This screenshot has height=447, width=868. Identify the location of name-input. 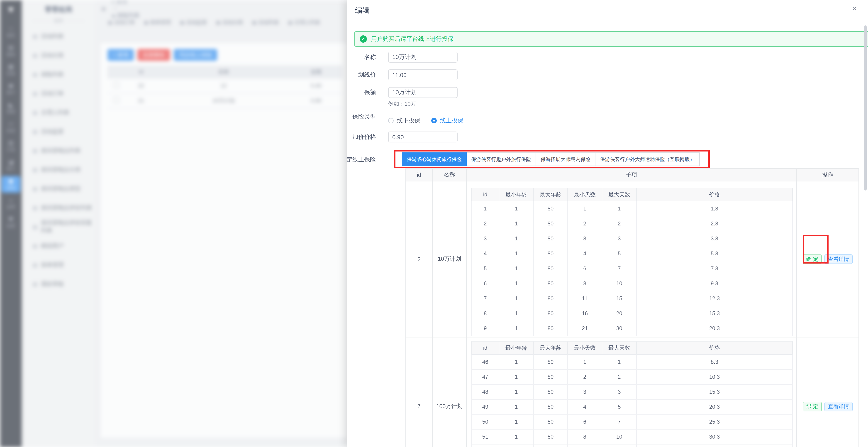
(423, 57).